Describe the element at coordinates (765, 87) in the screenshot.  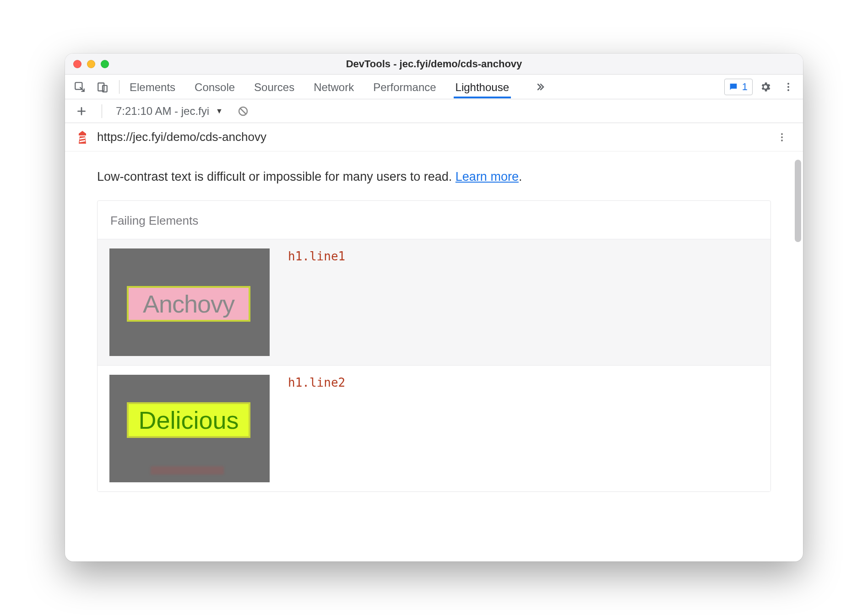
I see `settings-icon` at that location.